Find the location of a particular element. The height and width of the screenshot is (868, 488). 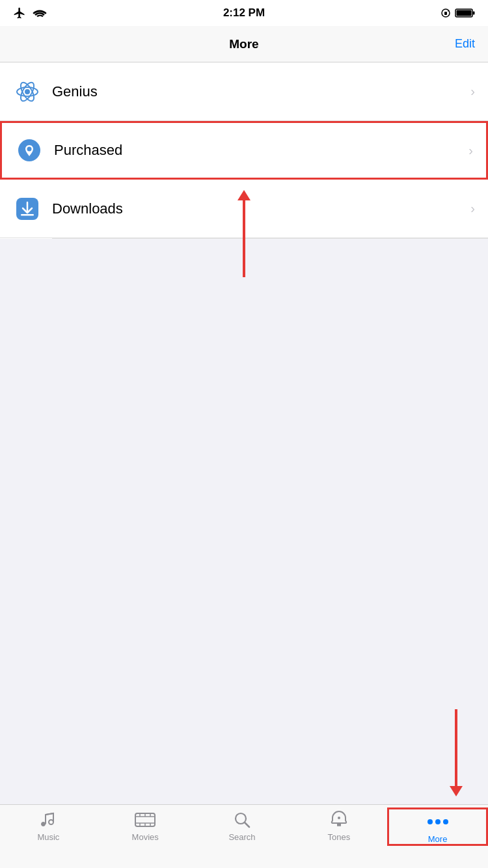

tab-search: Search is located at coordinates (242, 826).